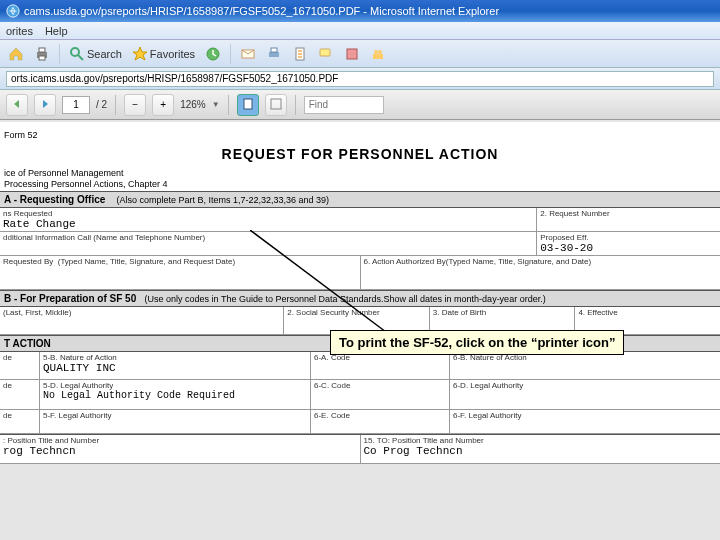 Image resolution: width=720 pixels, height=540 pixels. What do you see at coordinates (628, 214) in the screenshot?
I see `request-number-label: 2. Request Number` at bounding box center [628, 214].